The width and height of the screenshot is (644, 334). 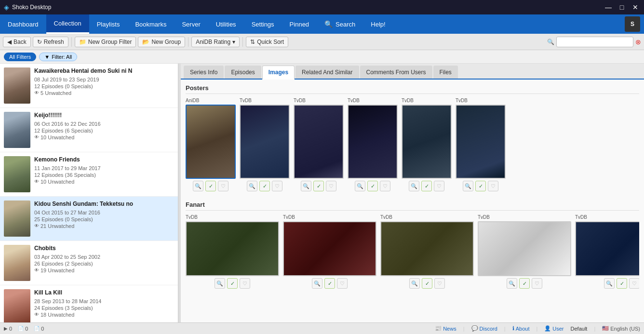 What do you see at coordinates (608, 7) in the screenshot?
I see `minimize-button: —` at bounding box center [608, 7].